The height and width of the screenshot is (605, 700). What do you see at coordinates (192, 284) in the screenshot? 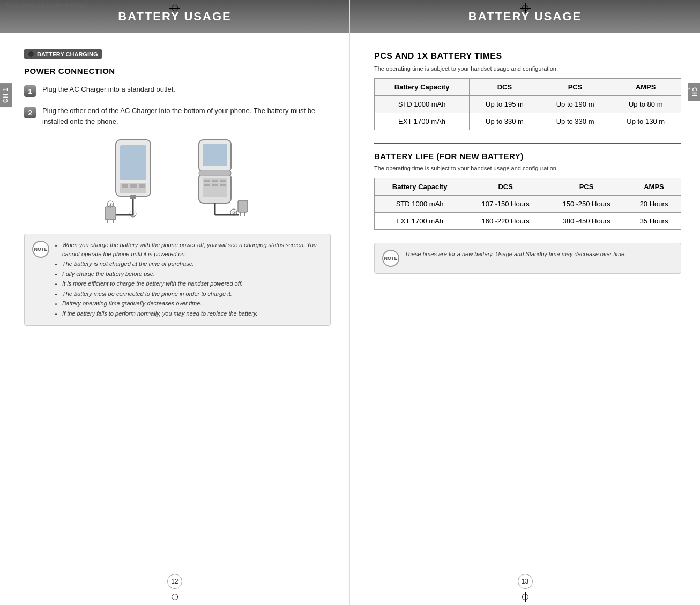
I see `note-item-3: It is more efficient to charge the batte…` at bounding box center [192, 284].